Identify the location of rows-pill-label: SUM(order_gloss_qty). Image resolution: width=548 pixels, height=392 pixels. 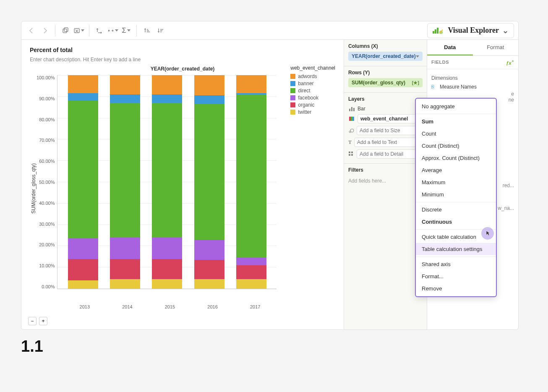
(378, 83).